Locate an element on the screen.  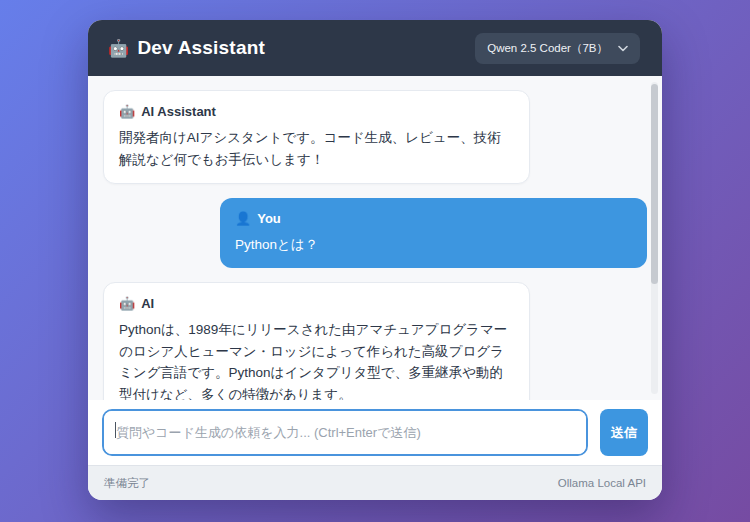
messages-scrollbar-thumb is located at coordinates (654, 184).